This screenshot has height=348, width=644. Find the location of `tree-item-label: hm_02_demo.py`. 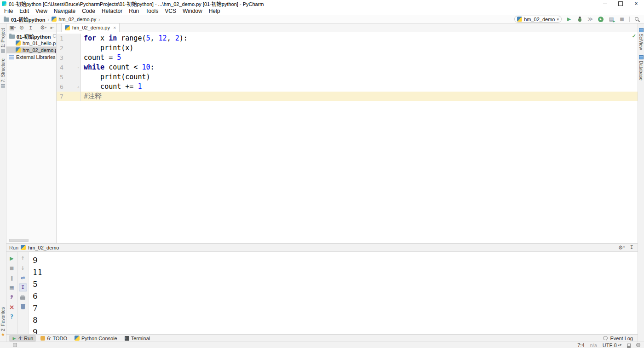

tree-item-label: hm_02_demo.py is located at coordinates (40, 50).